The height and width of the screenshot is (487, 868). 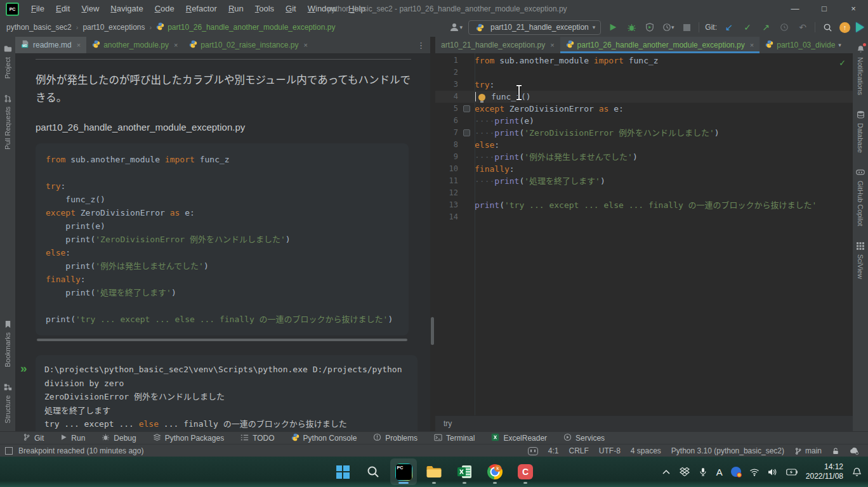 What do you see at coordinates (610, 451) in the screenshot?
I see `encoding-widget: UTF-8` at bounding box center [610, 451].